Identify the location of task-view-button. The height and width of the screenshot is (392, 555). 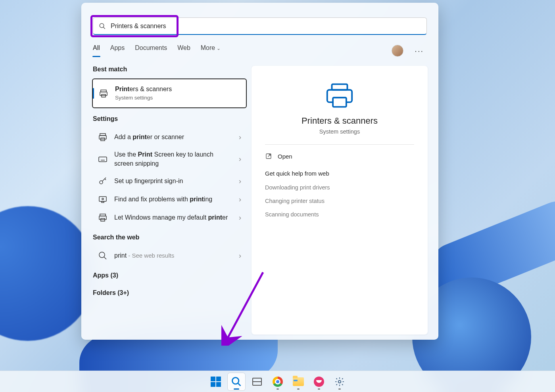
(257, 382).